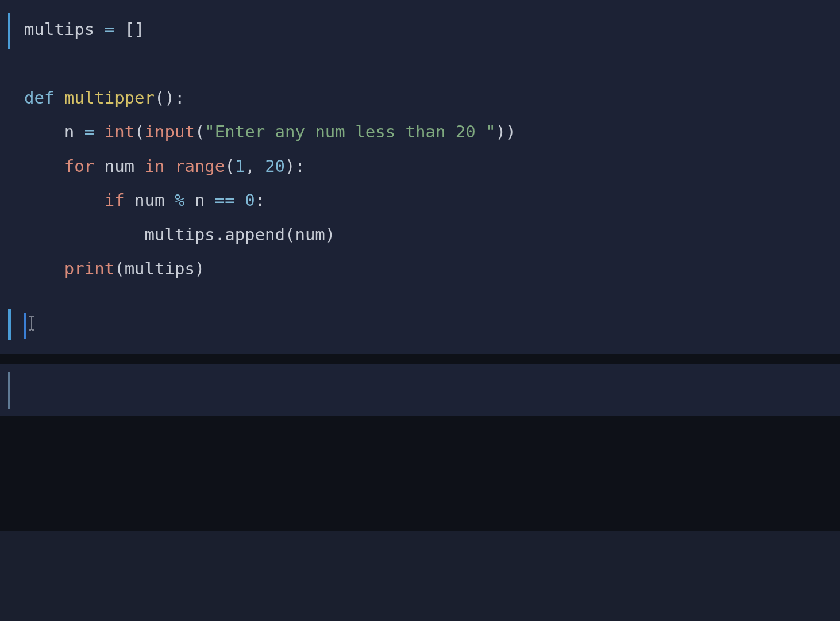 The width and height of the screenshot is (840, 621). Describe the element at coordinates (432, 63) in the screenshot. I see `code-line-blank` at that location.